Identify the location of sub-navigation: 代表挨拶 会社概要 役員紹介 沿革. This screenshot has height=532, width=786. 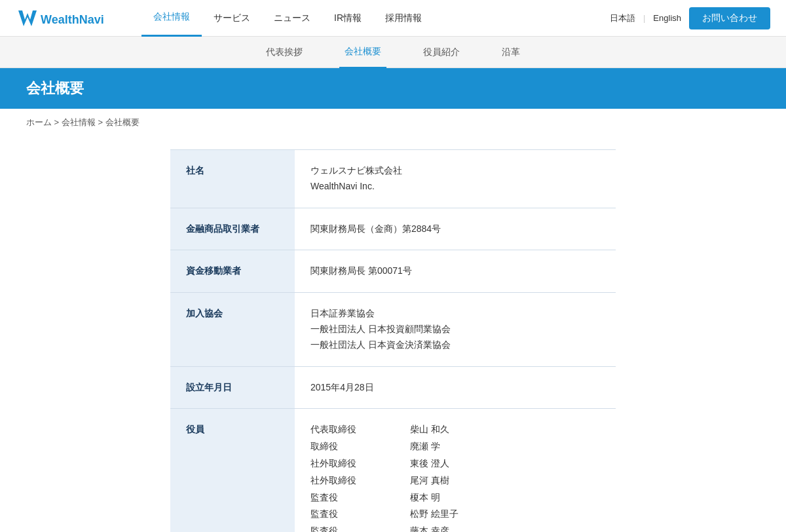
(393, 52).